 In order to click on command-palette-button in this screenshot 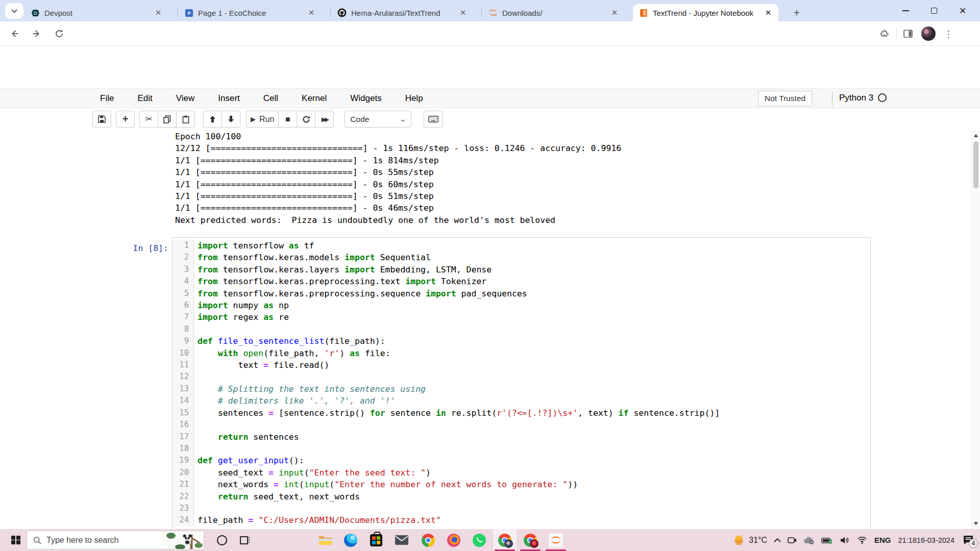, I will do `click(433, 119)`.